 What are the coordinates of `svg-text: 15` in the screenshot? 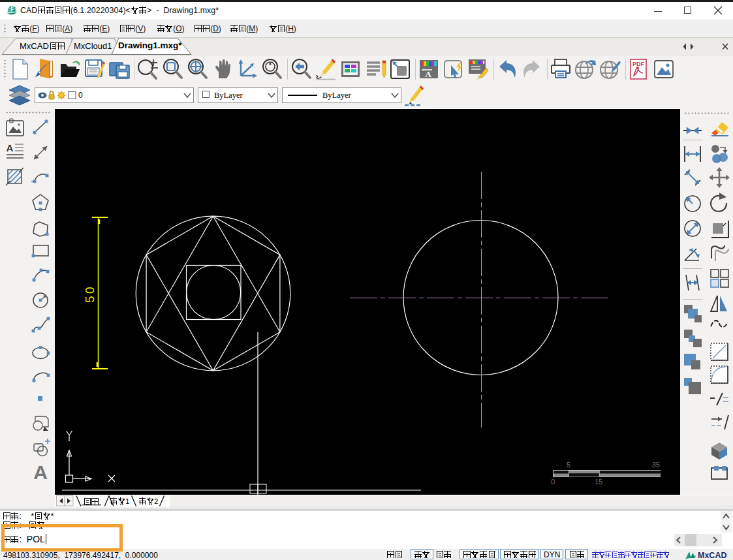 It's located at (599, 482).